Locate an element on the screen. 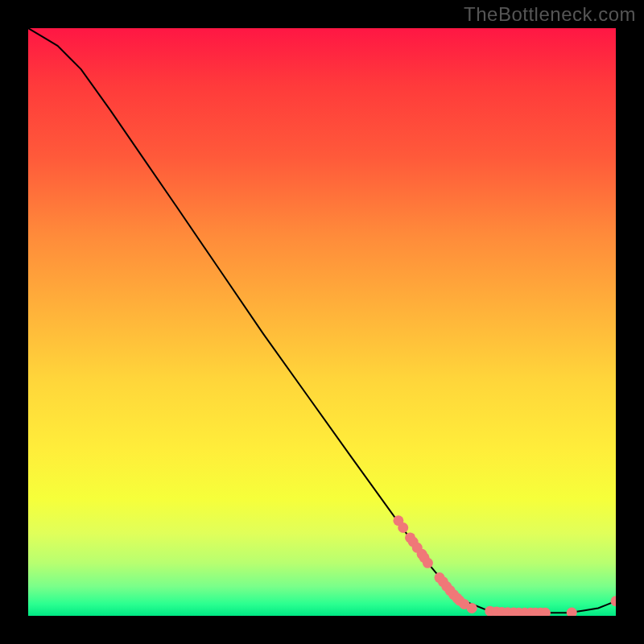  data-points is located at coordinates (504, 565).